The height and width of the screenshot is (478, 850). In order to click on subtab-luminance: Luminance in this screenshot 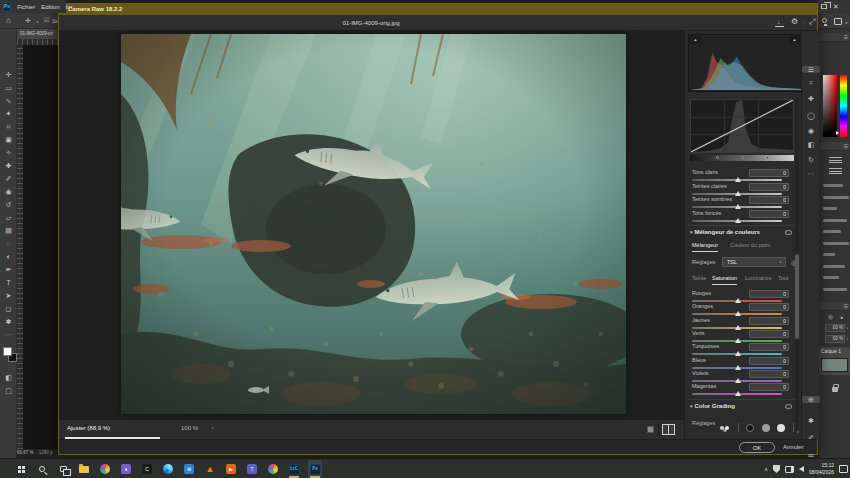, I will do `click(758, 279)`.